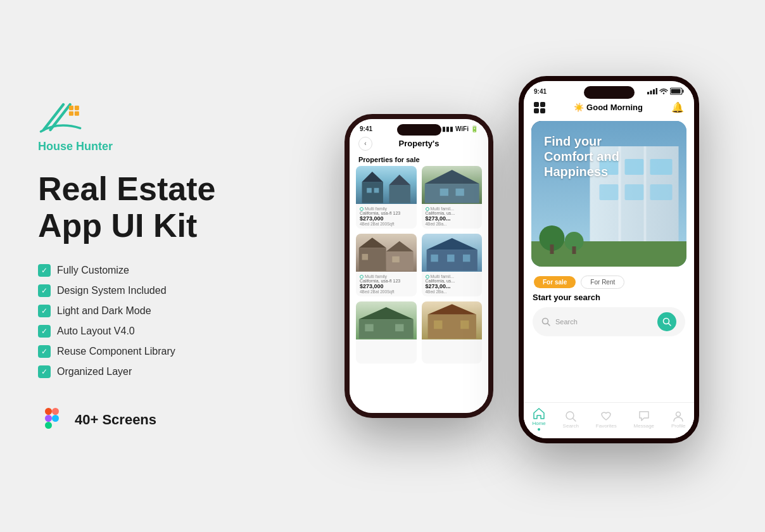  I want to click on search-button, so click(667, 322).